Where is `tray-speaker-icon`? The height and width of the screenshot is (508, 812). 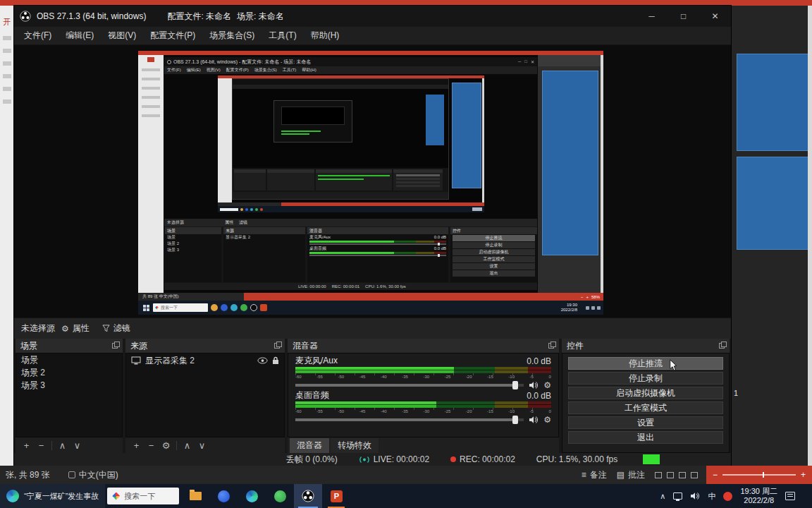
tray-speaker-icon is located at coordinates (695, 496).